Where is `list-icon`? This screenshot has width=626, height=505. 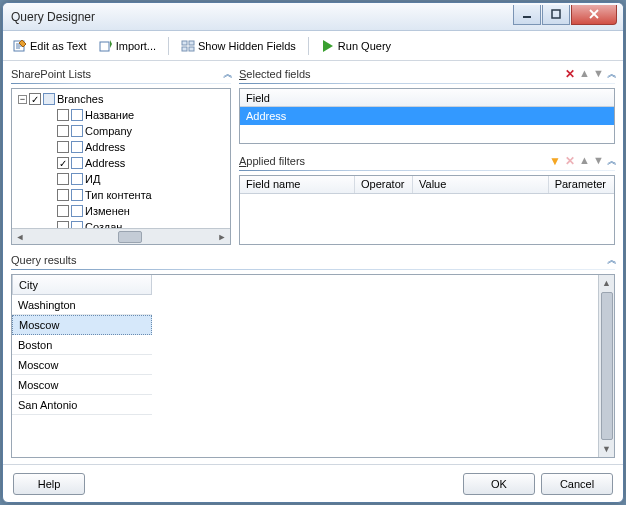
list-icon is located at coordinates (49, 99).